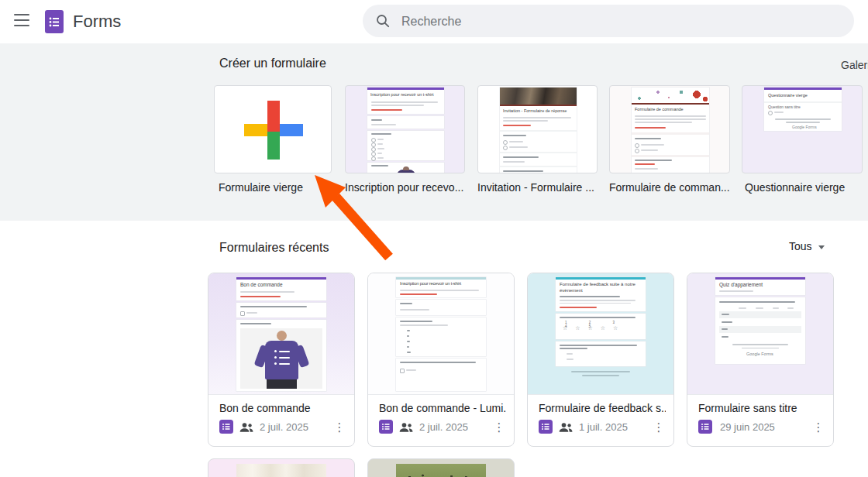 The height and width of the screenshot is (477, 868). Describe the element at coordinates (822, 248) in the screenshot. I see `chevron-down-icon` at that location.